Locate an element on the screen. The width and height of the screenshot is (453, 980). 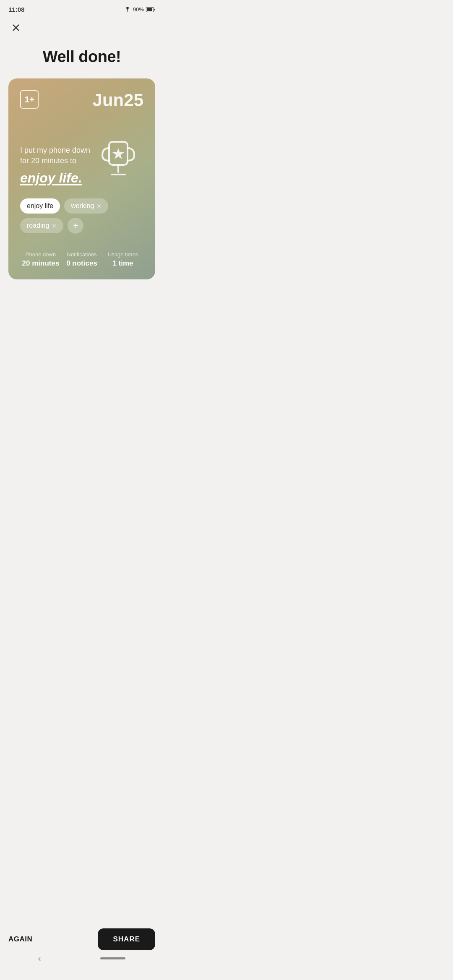
card-date: Jun25 is located at coordinates (118, 100).